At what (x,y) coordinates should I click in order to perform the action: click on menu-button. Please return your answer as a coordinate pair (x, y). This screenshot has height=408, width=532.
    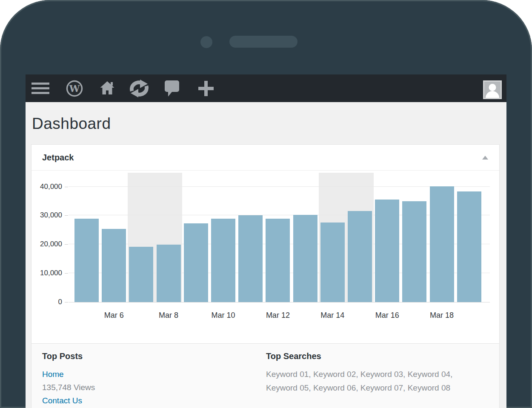
    Looking at the image, I should click on (40, 88).